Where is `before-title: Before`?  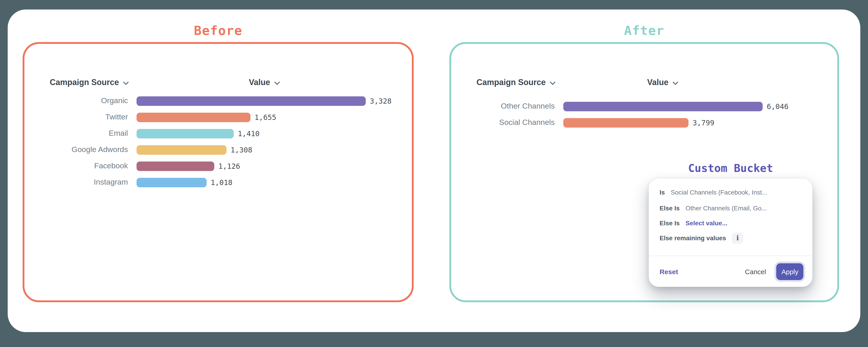 before-title: Before is located at coordinates (218, 30).